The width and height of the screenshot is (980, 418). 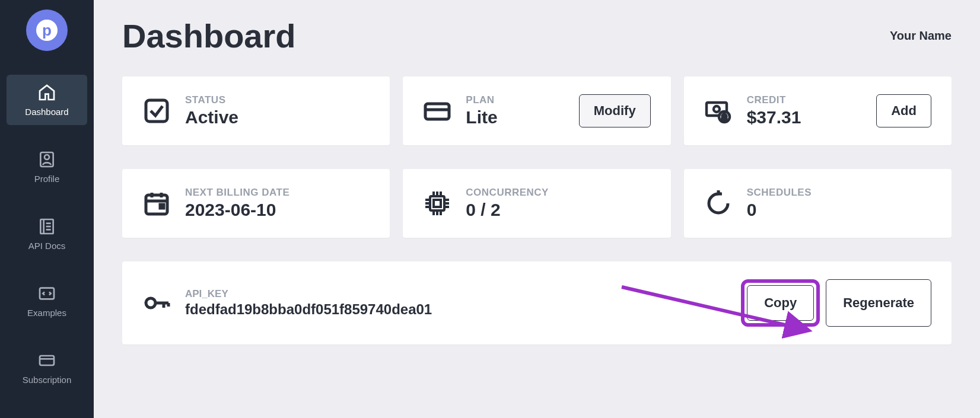 What do you see at coordinates (812, 100) in the screenshot?
I see `credit-label: CREDIT` at bounding box center [812, 100].